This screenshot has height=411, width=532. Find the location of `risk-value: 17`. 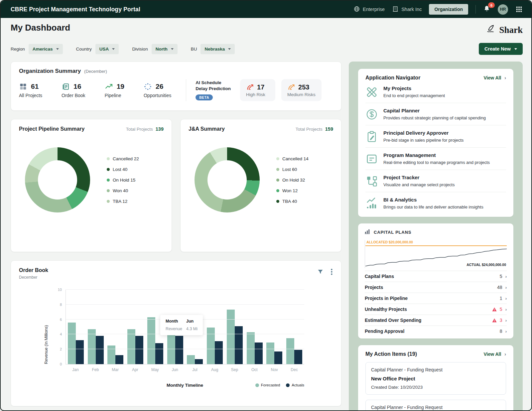

risk-value: 17 is located at coordinates (261, 87).